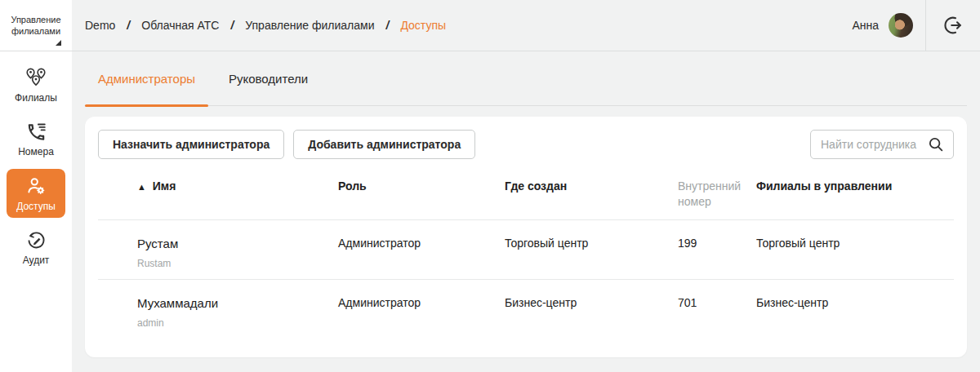 Image resolution: width=980 pixels, height=372 pixels. Describe the element at coordinates (901, 25) in the screenshot. I see `avatar` at that location.